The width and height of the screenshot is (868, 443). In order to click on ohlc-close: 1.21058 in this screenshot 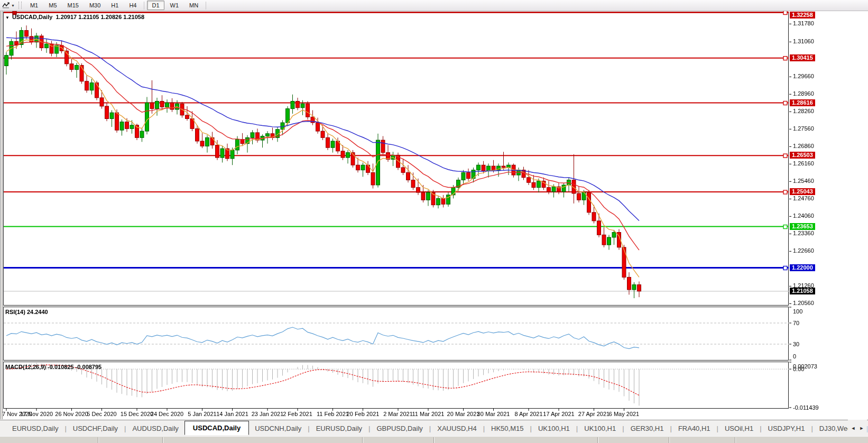, I will do `click(134, 17)`.